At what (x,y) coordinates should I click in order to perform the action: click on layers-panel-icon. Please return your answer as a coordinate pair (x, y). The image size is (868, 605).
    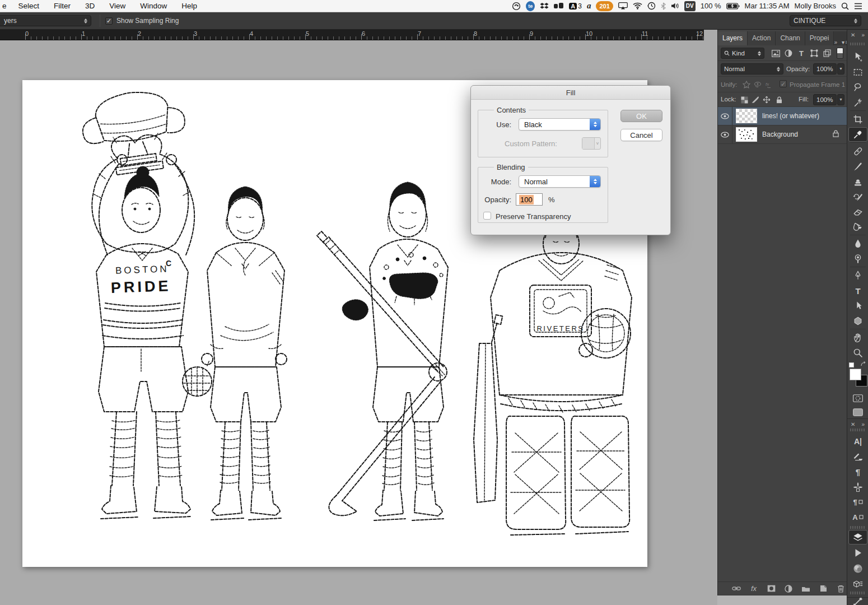
    Looking at the image, I should click on (858, 537).